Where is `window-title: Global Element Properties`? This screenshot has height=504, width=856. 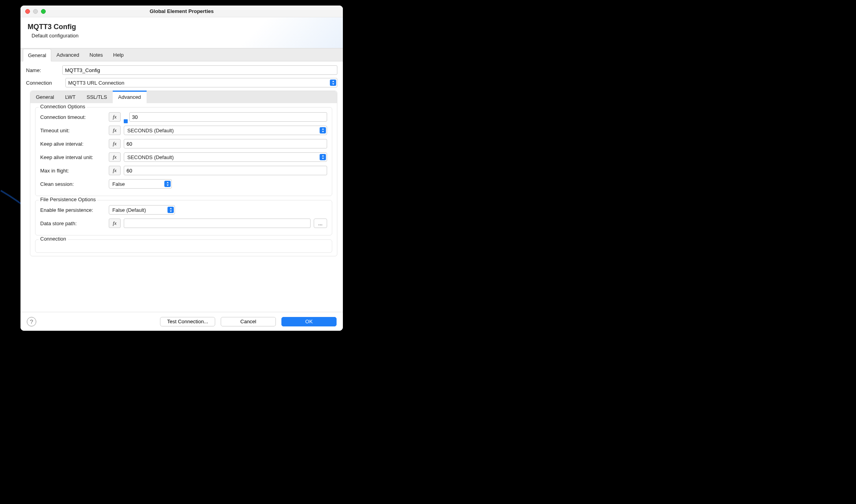
window-title: Global Element Properties is located at coordinates (182, 11).